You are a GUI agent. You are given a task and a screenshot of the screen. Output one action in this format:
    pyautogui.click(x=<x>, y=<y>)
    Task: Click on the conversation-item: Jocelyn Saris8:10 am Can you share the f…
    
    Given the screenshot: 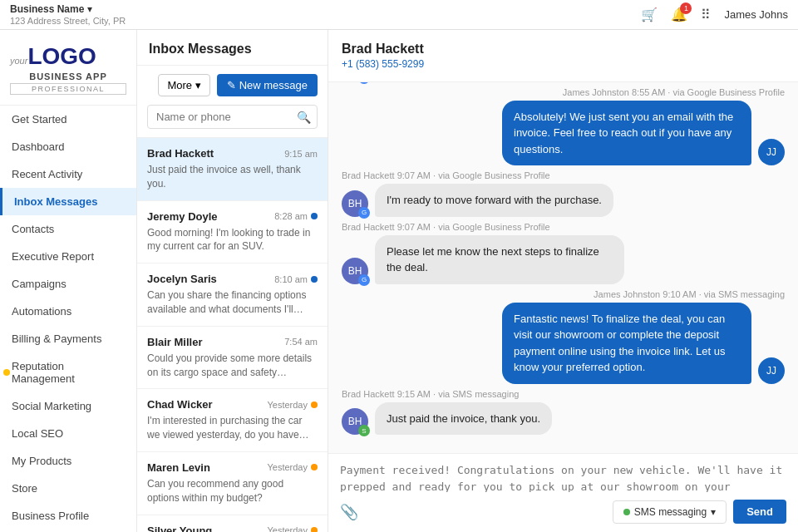 What is the action you would take?
    pyautogui.click(x=233, y=295)
    